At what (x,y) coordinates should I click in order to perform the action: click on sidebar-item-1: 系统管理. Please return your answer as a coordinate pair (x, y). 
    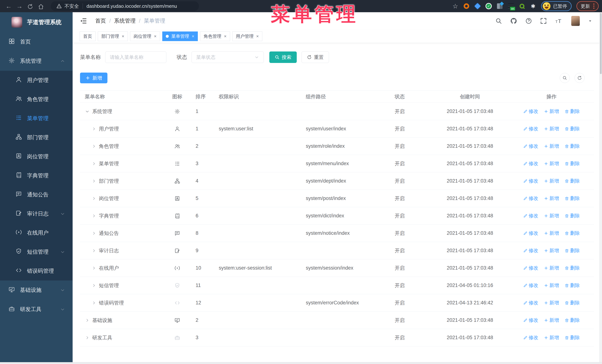
    Looking at the image, I should click on (36, 61).